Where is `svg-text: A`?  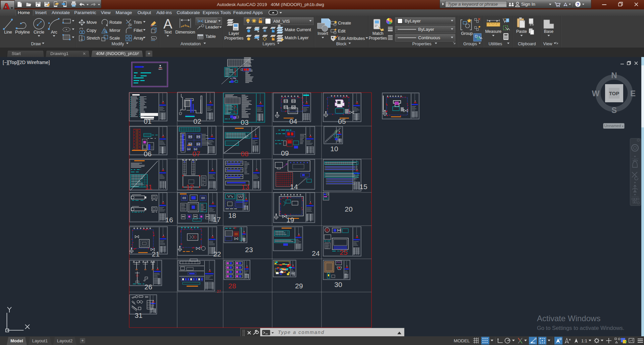 svg-text: A is located at coordinates (168, 24).